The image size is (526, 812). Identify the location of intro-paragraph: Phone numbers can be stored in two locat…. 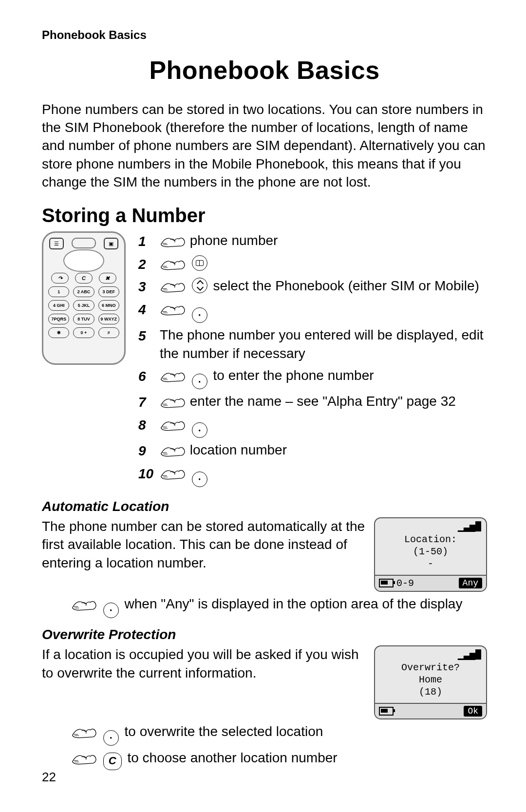
(264, 146).